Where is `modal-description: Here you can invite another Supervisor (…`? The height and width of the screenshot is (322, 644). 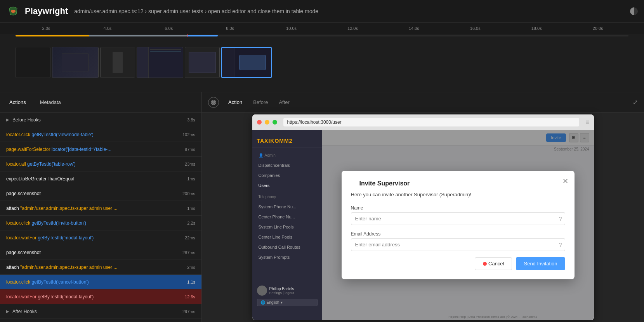 modal-description: Here you can invite another Supervisor (… is located at coordinates (458, 195).